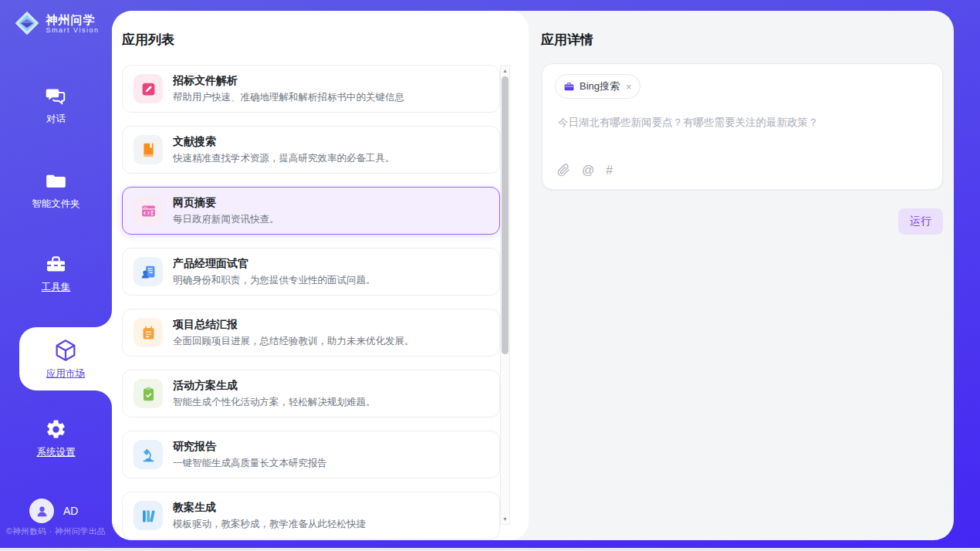  I want to click on cube-icon, so click(66, 350).